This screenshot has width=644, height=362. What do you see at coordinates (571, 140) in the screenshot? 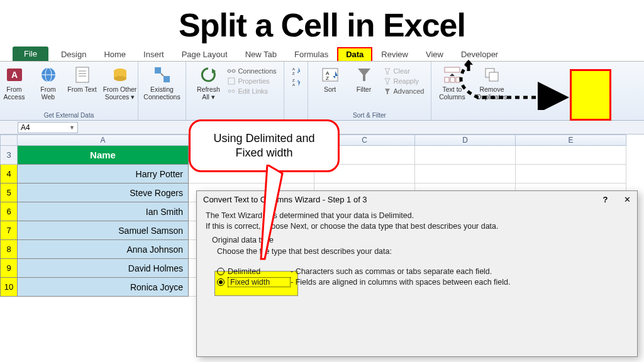
I see `col-header-e: E` at bounding box center [571, 140].